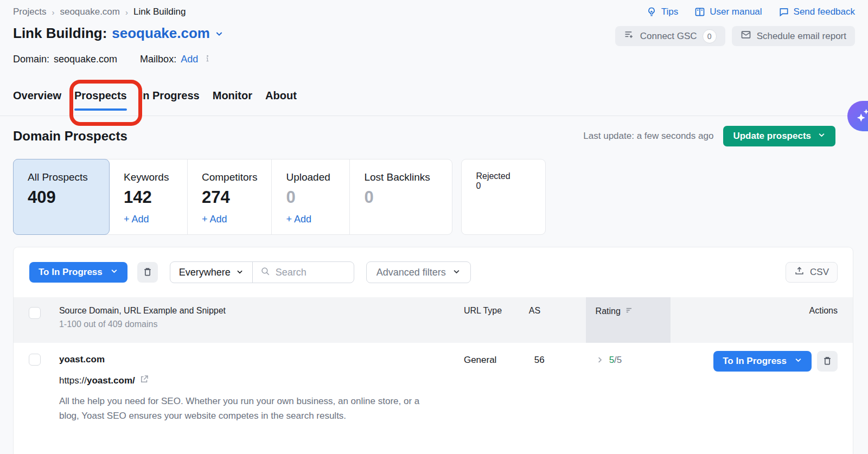 The image size is (868, 454). What do you see at coordinates (233, 197) in the screenshot?
I see `prospect-card-group: All Prospects 409 Keywords 142 + Add Com…` at bounding box center [233, 197].